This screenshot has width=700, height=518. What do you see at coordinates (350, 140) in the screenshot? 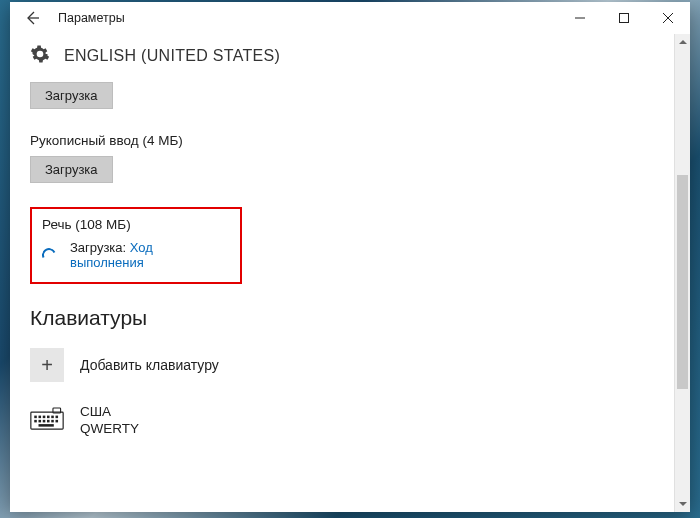
I see `handwriting-label: Рукописный ввод (4 МБ)` at bounding box center [350, 140].